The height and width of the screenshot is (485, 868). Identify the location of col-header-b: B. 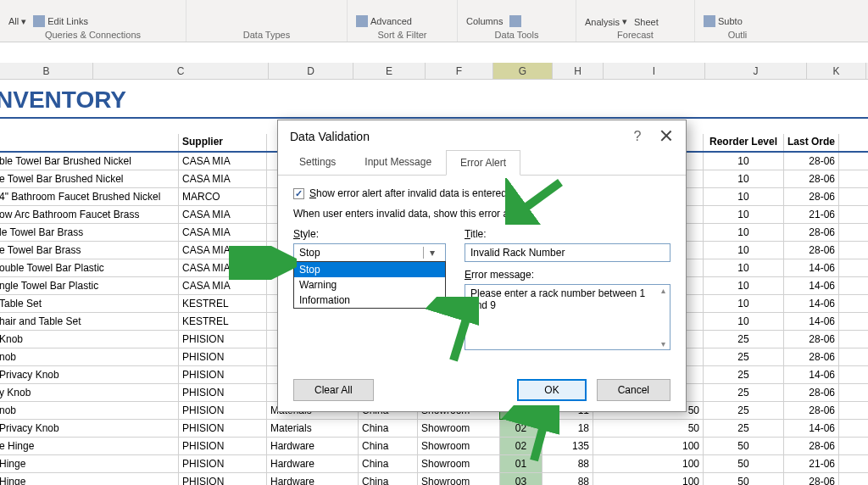
(47, 71).